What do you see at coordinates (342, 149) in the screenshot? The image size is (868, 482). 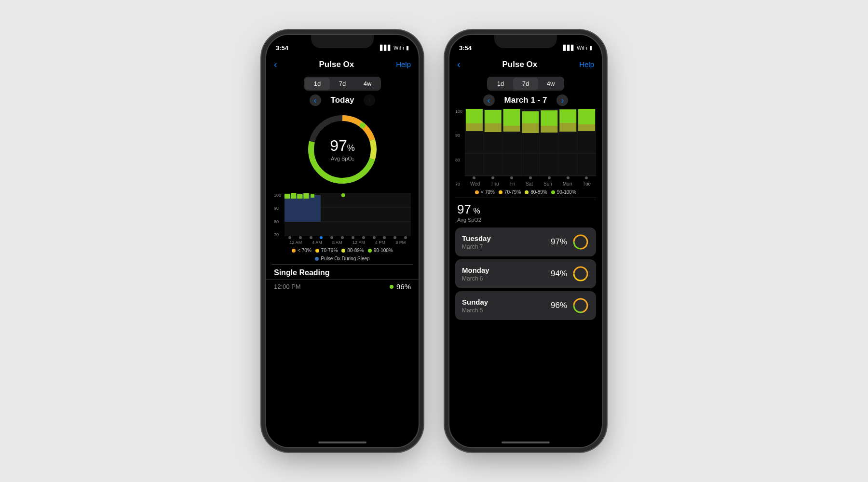 I see `donut-chart-left: 97% Avg SpO₂` at bounding box center [342, 149].